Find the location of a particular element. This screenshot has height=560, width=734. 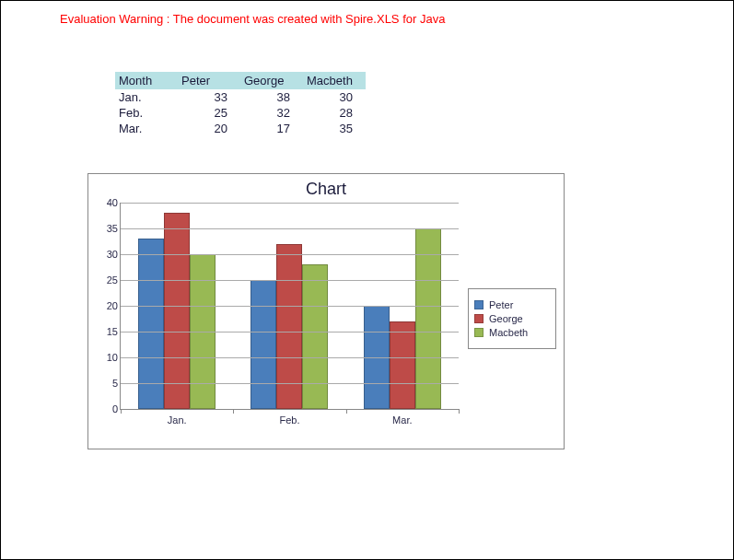

row-label: Mar. is located at coordinates (146, 129).